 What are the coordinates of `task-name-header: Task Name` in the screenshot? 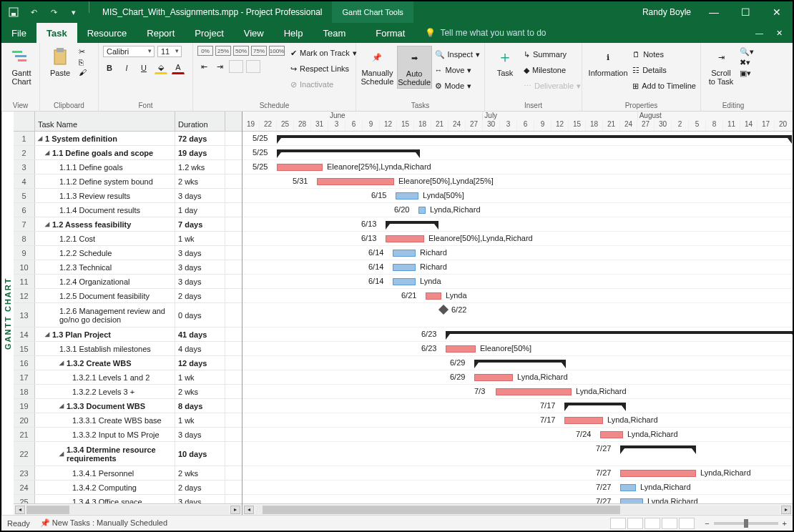 It's located at (105, 122).